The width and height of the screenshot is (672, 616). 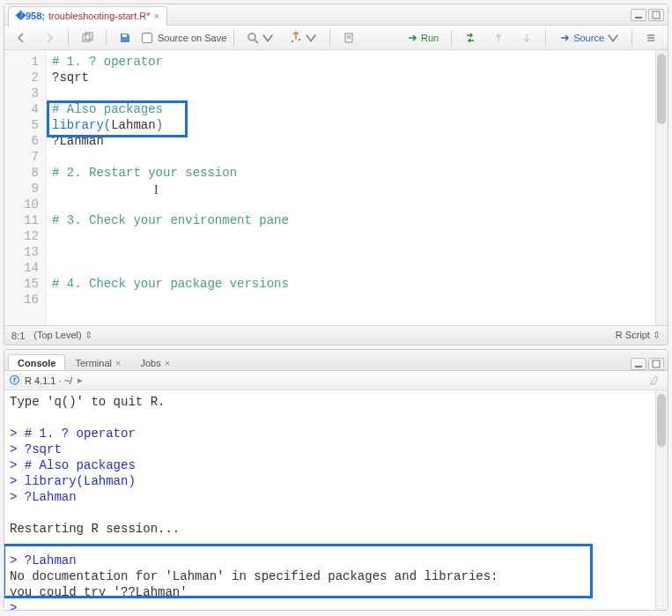 I want to click on file-tab-label: troubleshooting-start.R*, so click(x=100, y=16).